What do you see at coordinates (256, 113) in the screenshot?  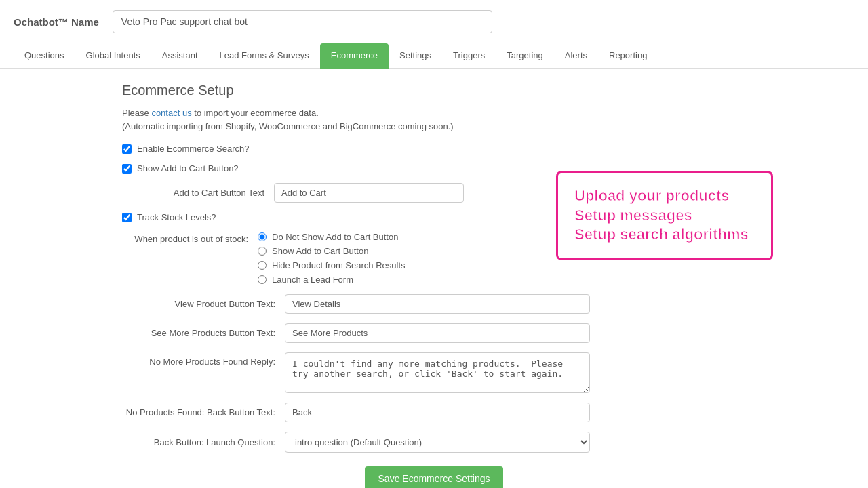 I see `intro-line2: to import your ecommerce data.` at bounding box center [256, 113].